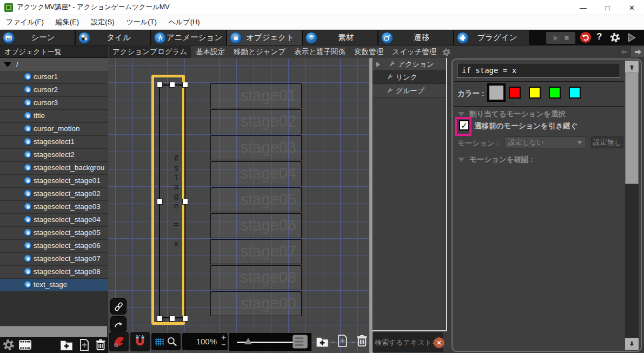 The image size is (644, 353). Describe the element at coordinates (37, 38) in the screenshot. I see `tab-scene: シーン` at that location.